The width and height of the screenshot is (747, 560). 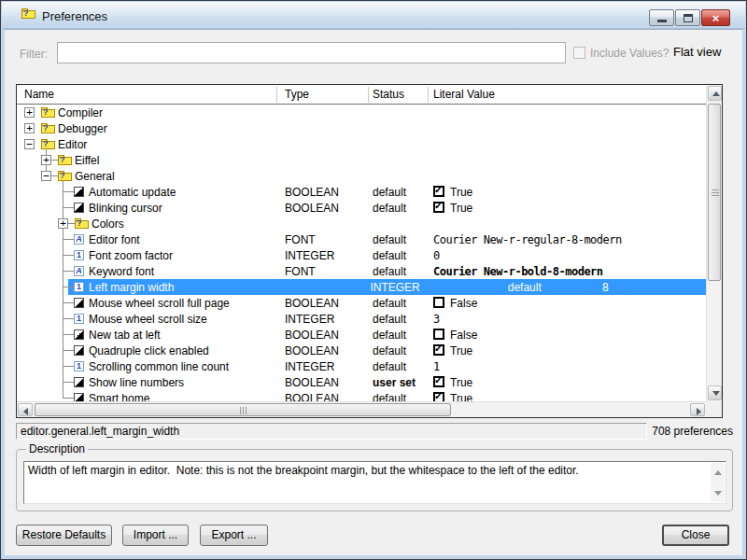 I want to click on value-cell: Courier New-r-bold-8-modern, so click(x=518, y=272).